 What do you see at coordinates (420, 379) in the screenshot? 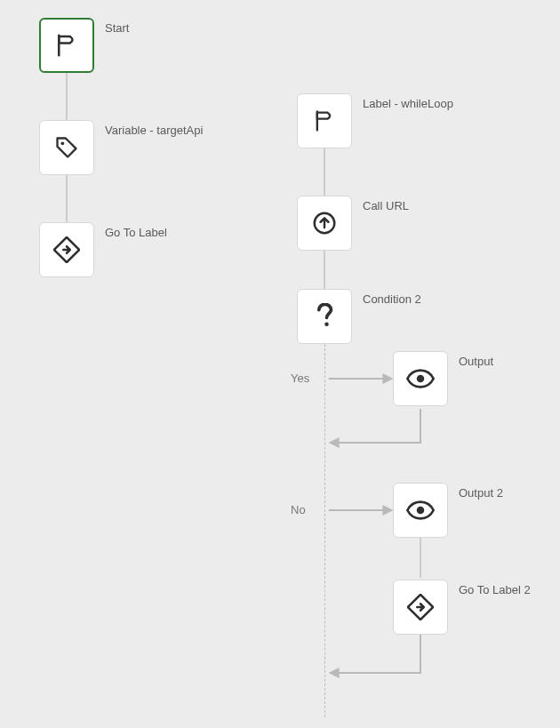
I see `node-output-yes` at bounding box center [420, 379].